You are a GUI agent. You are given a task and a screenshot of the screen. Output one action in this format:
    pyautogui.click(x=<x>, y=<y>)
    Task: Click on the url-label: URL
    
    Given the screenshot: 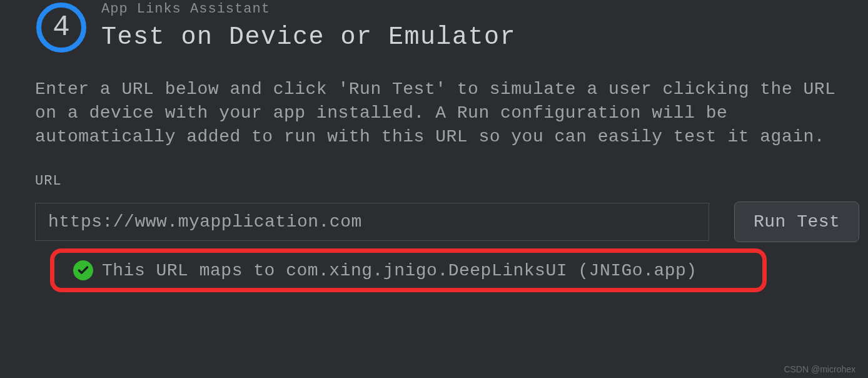 What is the action you would take?
    pyautogui.click(x=452, y=181)
    